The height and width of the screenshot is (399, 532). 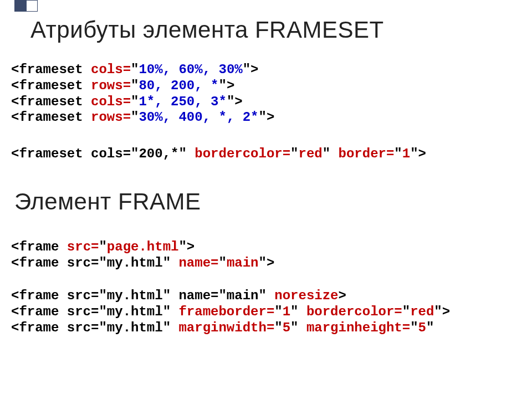 I want to click on section-heading-frameset: Атрибуты элемента FRAMESET, so click(x=207, y=30).